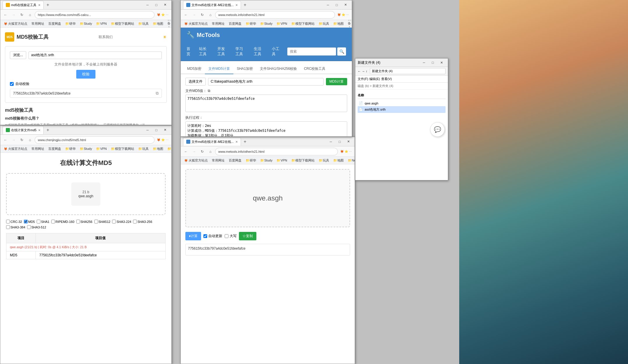 This screenshot has height=364, width=628. I want to click on bm4-study: 📁Study, so click(266, 161).